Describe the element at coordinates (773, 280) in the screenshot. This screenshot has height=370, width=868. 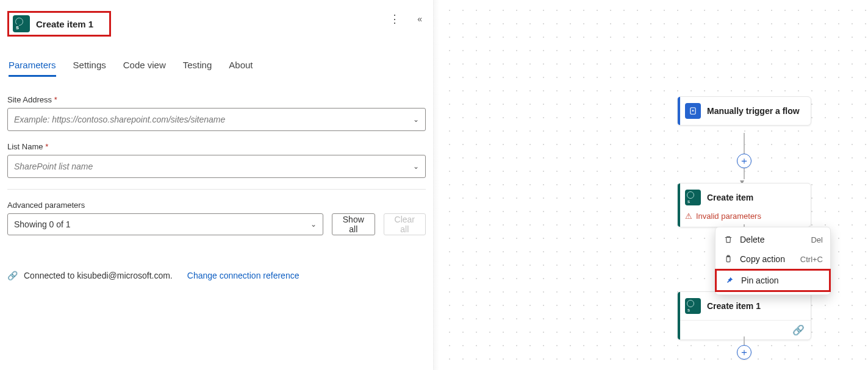
I see `context-pin-highlight: Pin action` at that location.